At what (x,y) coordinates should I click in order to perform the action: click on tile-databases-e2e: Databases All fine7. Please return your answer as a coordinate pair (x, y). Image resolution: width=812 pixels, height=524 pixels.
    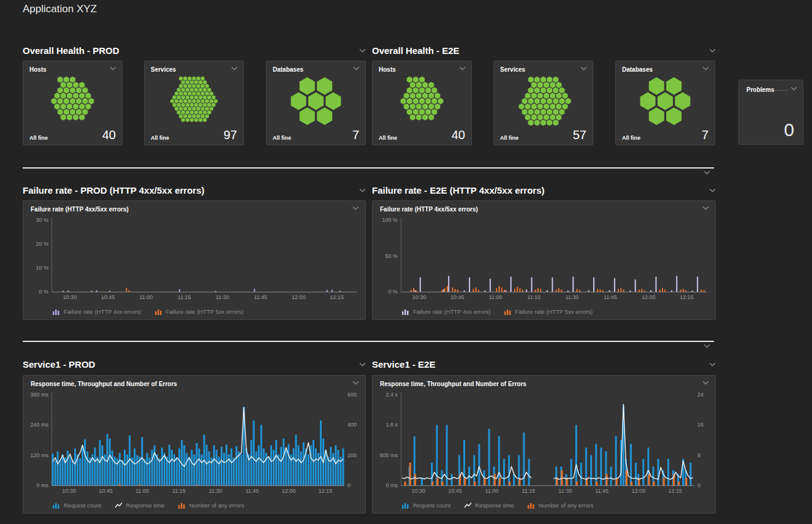
    Looking at the image, I should click on (666, 103).